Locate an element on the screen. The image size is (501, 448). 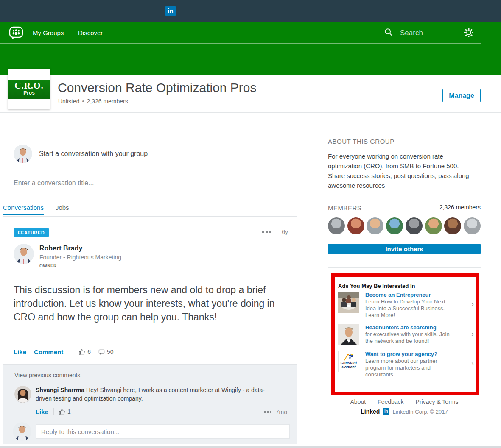
search-input: Search is located at coordinates (403, 33).